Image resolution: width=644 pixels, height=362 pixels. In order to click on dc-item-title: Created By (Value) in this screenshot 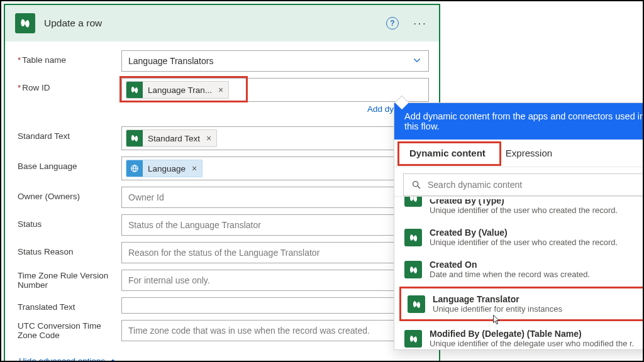, I will do `click(537, 233)`.